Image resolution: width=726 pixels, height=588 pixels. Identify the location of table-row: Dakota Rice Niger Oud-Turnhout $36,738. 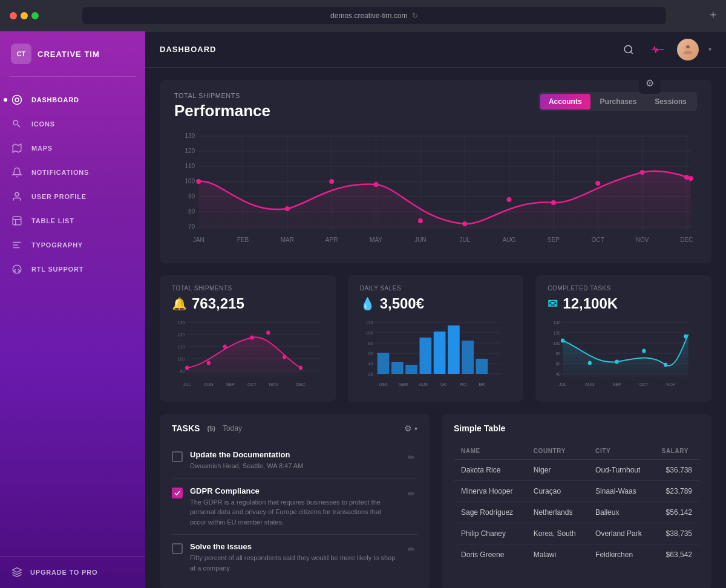
(577, 471).